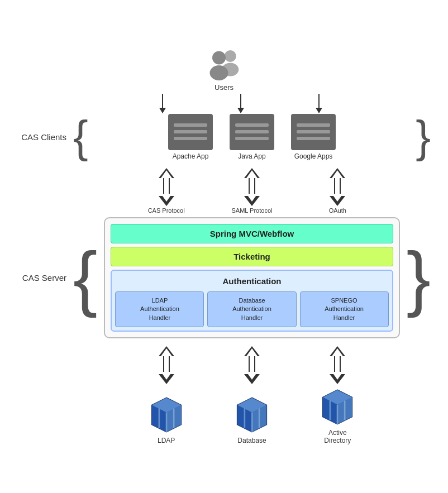 The width and height of the screenshot is (448, 493). Describe the element at coordinates (419, 277) in the screenshot. I see `bracket-right-server: }` at that location.